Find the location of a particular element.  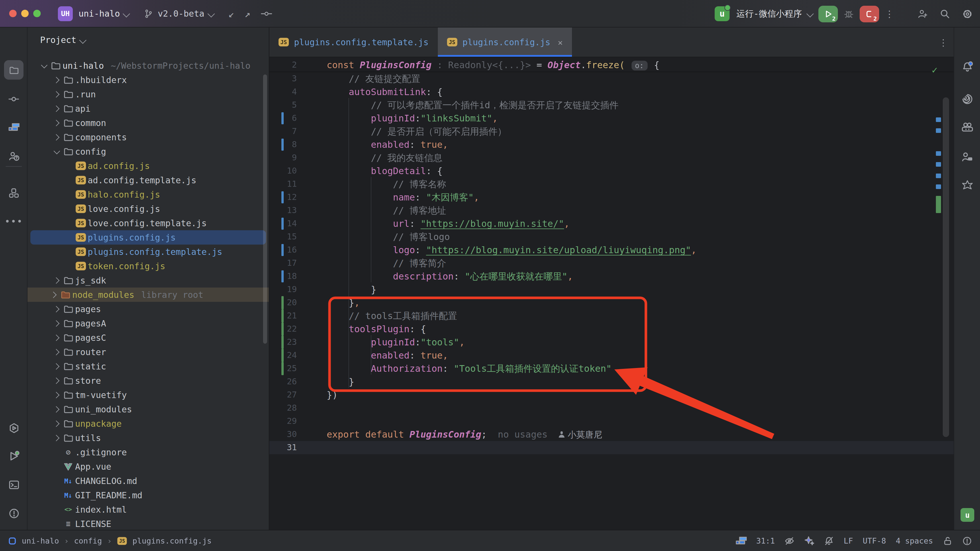

code-line-17: 17 // 博客简介 is located at coordinates (612, 263).